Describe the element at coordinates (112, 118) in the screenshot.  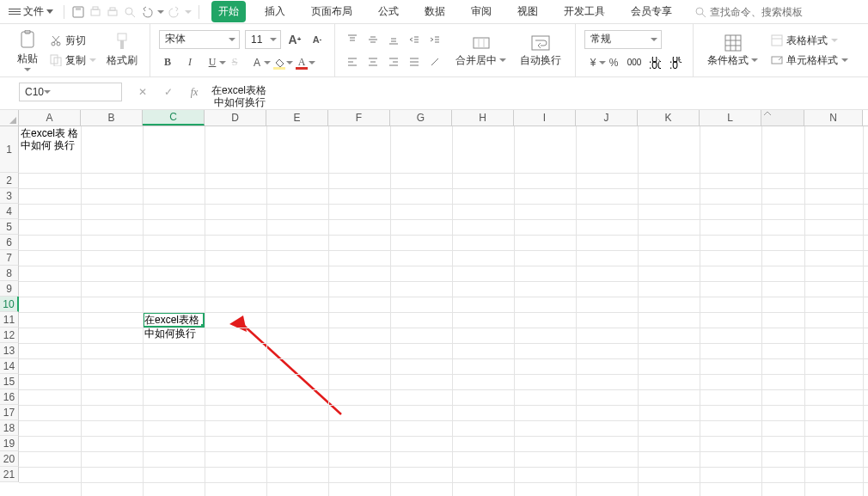
I see `col-header-B: B` at that location.